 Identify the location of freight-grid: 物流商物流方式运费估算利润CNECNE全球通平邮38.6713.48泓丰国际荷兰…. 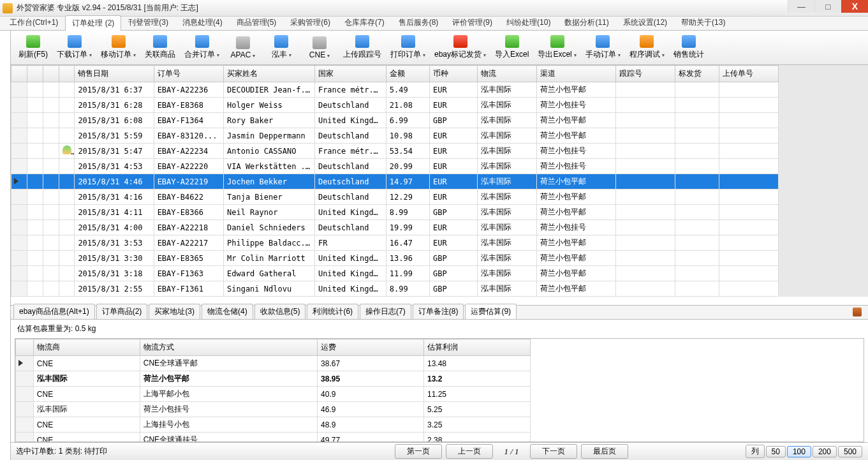
(273, 390).